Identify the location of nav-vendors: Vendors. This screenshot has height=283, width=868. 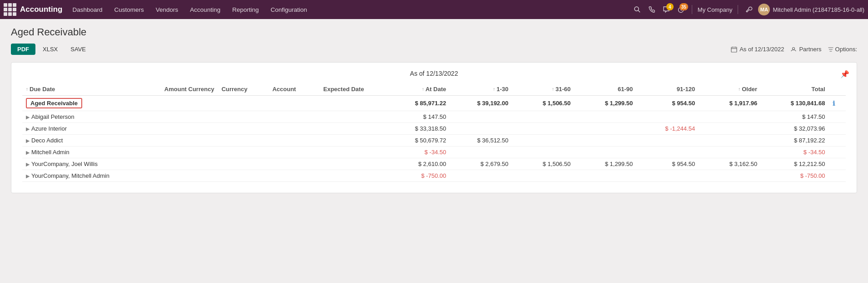
(167, 10).